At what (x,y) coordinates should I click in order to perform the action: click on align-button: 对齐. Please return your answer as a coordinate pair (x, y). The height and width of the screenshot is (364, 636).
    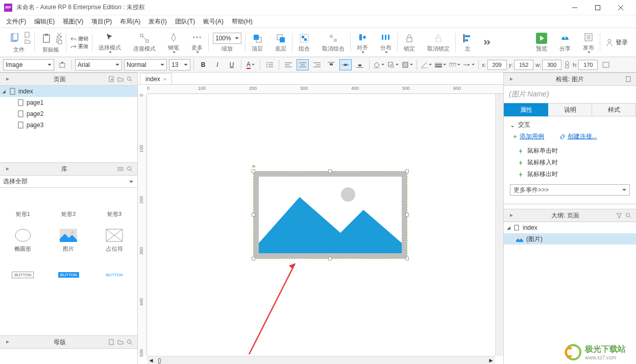
    Looking at the image, I should click on (362, 42).